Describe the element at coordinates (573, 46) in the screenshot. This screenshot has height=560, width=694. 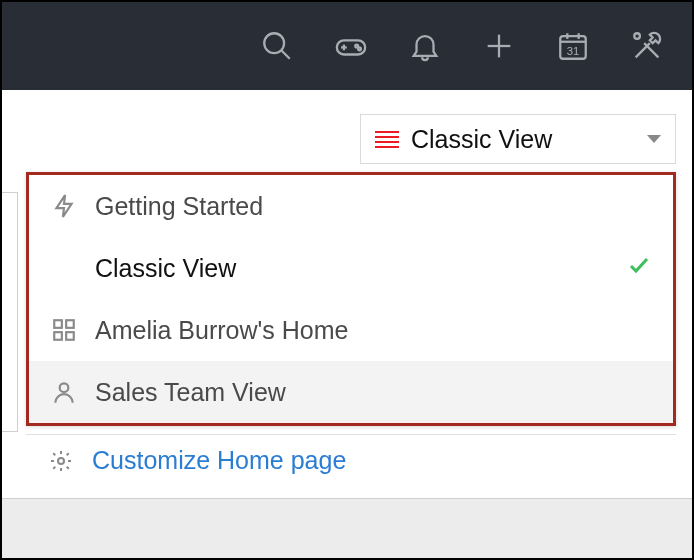
I see `calendar-icon: 31` at that location.